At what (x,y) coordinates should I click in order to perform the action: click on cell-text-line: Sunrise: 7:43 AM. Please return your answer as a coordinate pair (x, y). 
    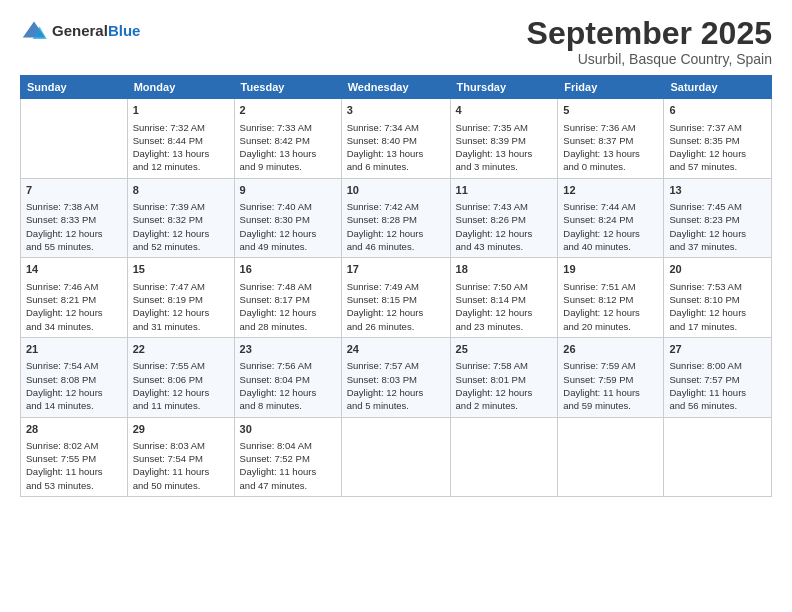
    Looking at the image, I should click on (492, 206).